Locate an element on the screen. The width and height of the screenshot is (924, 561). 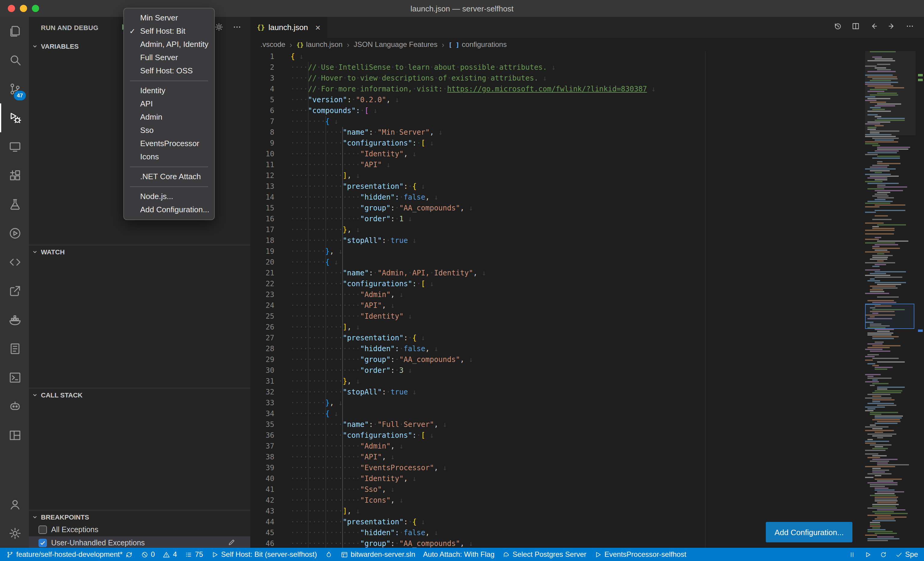
status-postgres: Select Postgres Server is located at coordinates (544, 555).